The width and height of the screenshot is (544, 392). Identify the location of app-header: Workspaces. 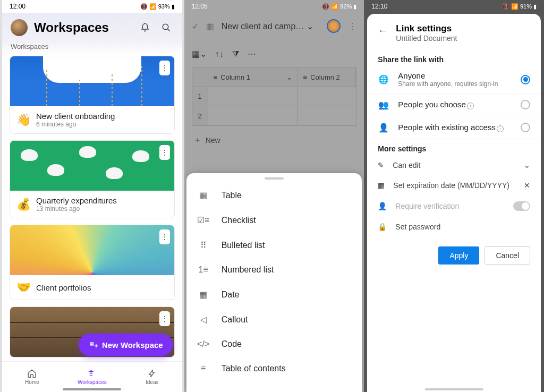
(92, 27).